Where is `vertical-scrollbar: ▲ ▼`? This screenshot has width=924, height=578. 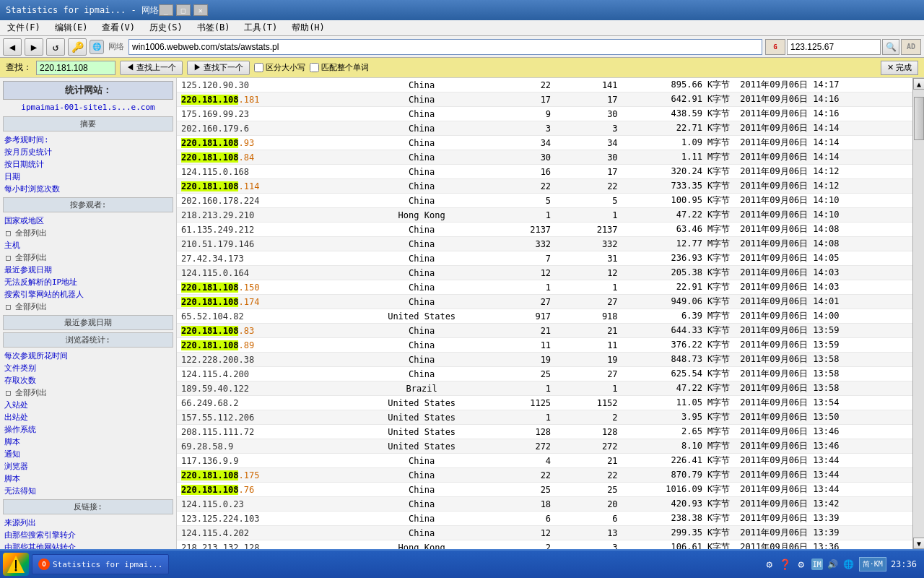 vertical-scrollbar: ▲ ▼ is located at coordinates (918, 314).